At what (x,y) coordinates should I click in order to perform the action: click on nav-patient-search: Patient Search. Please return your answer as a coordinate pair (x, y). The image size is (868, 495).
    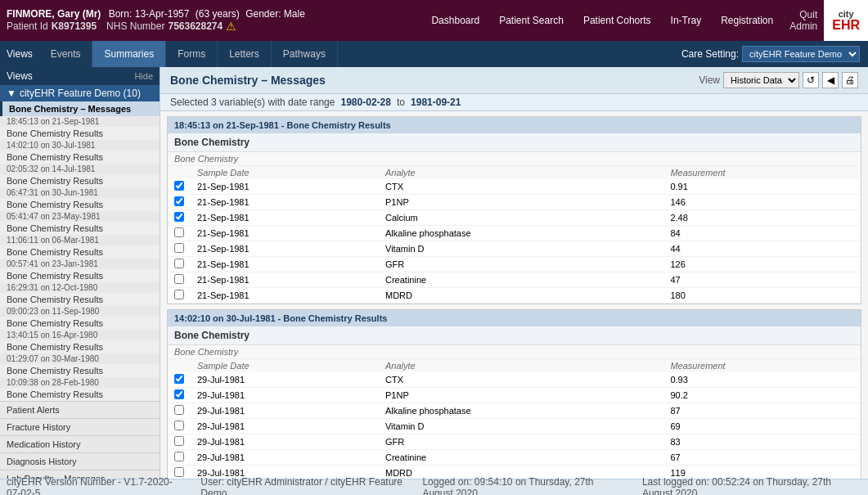
    Looking at the image, I should click on (532, 20).